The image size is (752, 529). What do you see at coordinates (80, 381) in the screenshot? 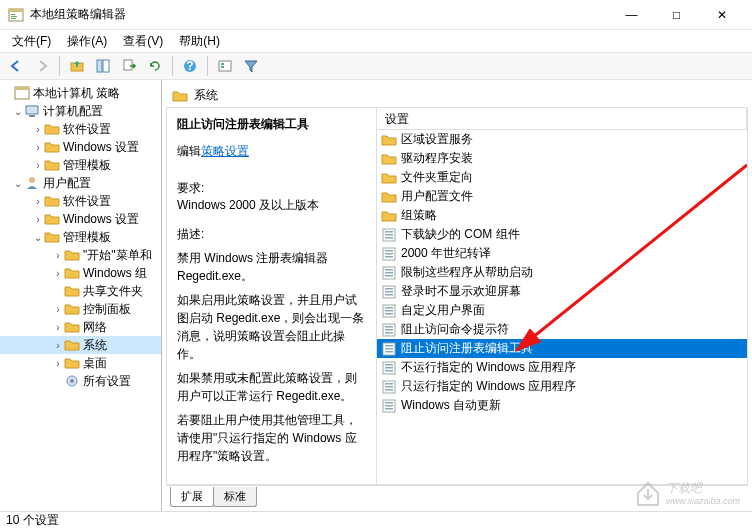
I see `tree-item-all-settings: 所有设置` at bounding box center [80, 381].